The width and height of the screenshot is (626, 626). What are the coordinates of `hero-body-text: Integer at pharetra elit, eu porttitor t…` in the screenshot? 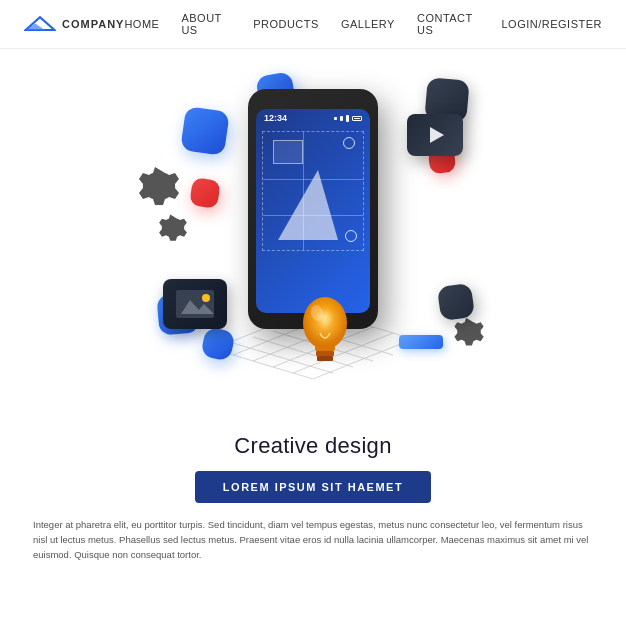 It's located at (313, 540).